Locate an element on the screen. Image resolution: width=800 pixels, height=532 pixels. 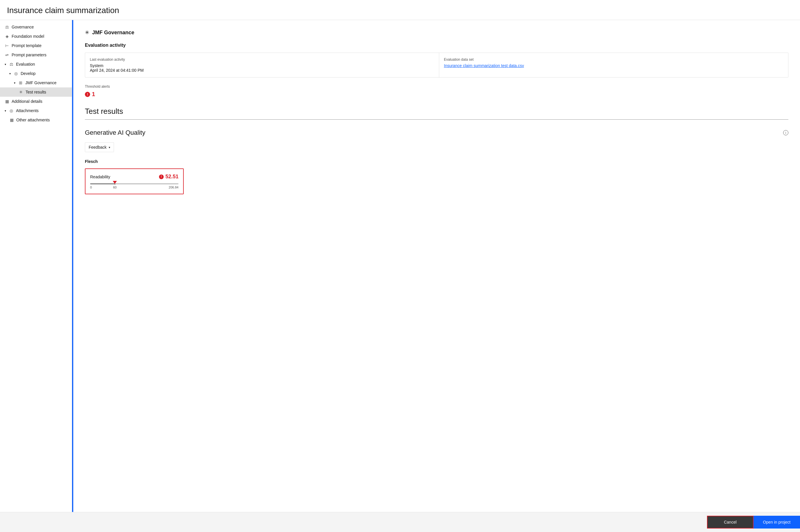
sidebar-item-label: Foundation model is located at coordinates (28, 36).